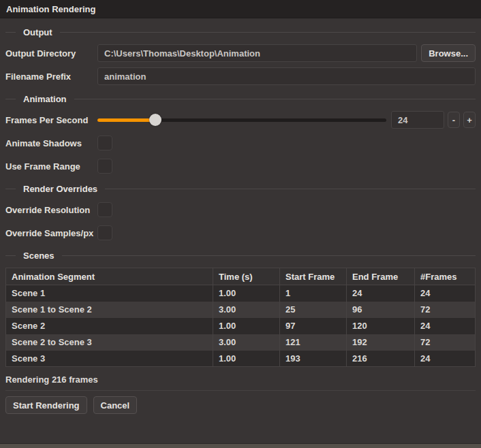 This screenshot has width=481, height=448. What do you see at coordinates (52, 53) in the screenshot?
I see `output-directory-label: Output Directory` at bounding box center [52, 53].